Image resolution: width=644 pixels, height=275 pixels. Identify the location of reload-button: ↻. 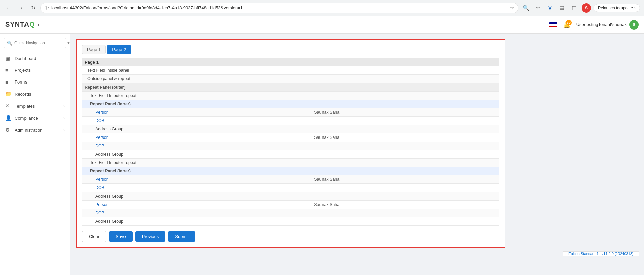
(33, 8).